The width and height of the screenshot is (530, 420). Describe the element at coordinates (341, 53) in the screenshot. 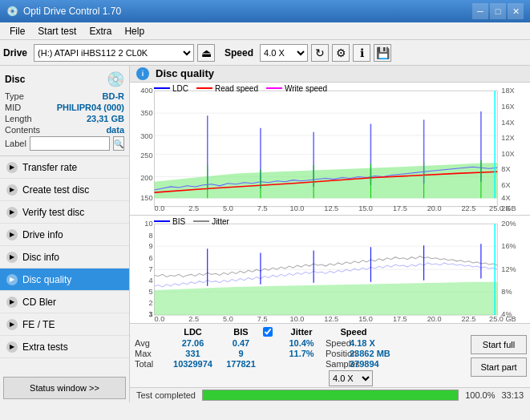

I see `settings-button: ⚙` at that location.